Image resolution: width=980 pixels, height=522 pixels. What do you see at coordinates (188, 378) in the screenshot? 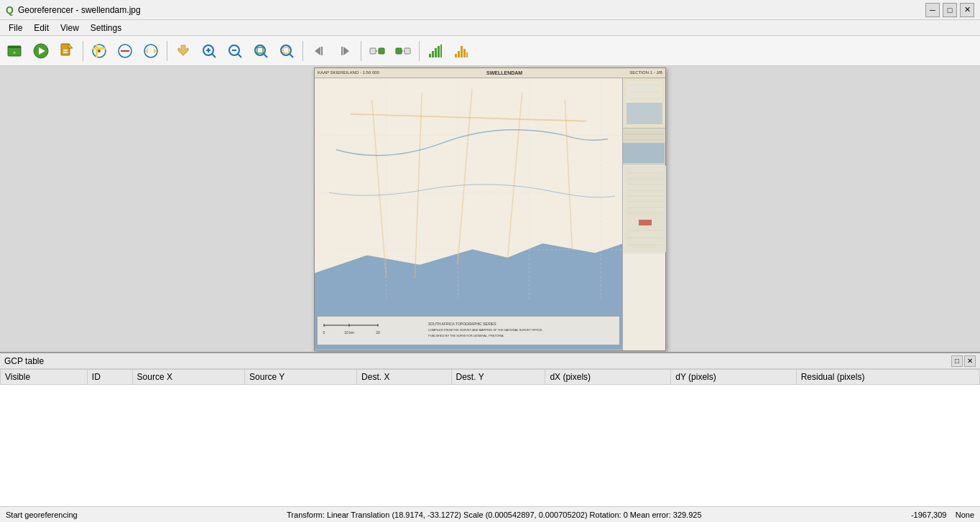
I see `col-source-x: Source X` at bounding box center [188, 378].